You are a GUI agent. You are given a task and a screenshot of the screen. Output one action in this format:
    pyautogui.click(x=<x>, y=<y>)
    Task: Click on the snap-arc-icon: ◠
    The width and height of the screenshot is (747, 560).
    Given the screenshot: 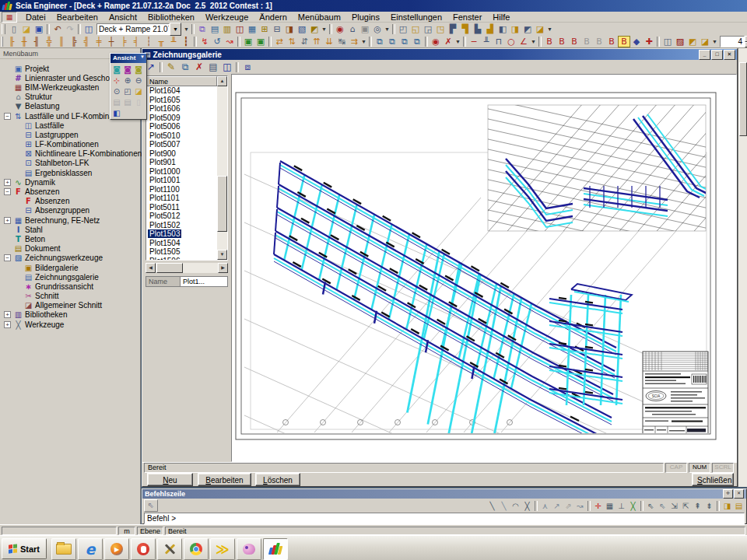 What is the action you would take?
    pyautogui.click(x=515, y=506)
    